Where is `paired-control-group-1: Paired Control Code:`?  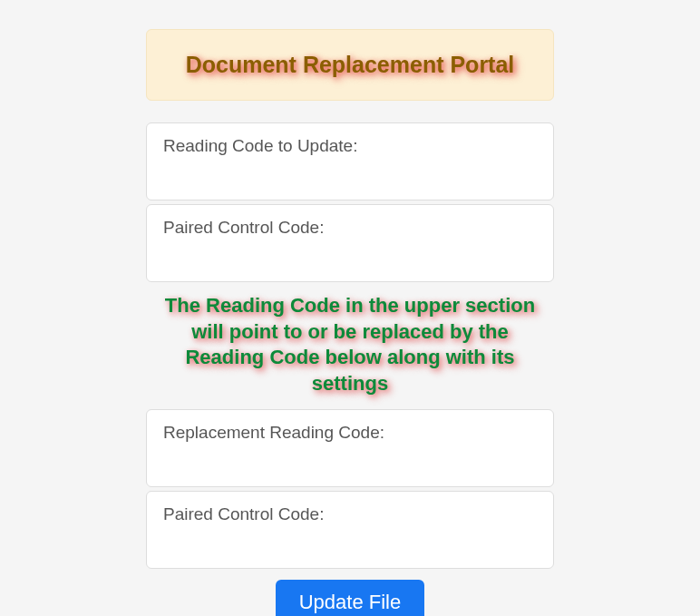
paired-control-group-1: Paired Control Code: is located at coordinates (350, 243).